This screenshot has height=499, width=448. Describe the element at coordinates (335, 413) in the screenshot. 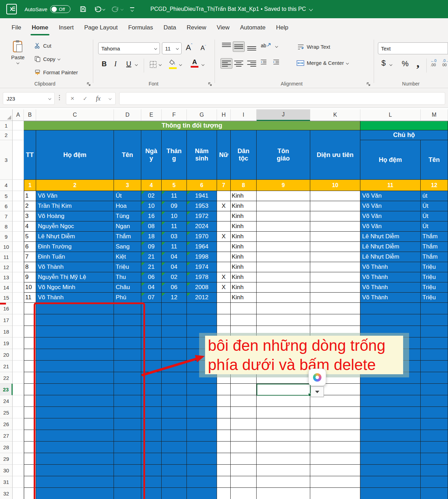

I see `cell-K25` at that location.